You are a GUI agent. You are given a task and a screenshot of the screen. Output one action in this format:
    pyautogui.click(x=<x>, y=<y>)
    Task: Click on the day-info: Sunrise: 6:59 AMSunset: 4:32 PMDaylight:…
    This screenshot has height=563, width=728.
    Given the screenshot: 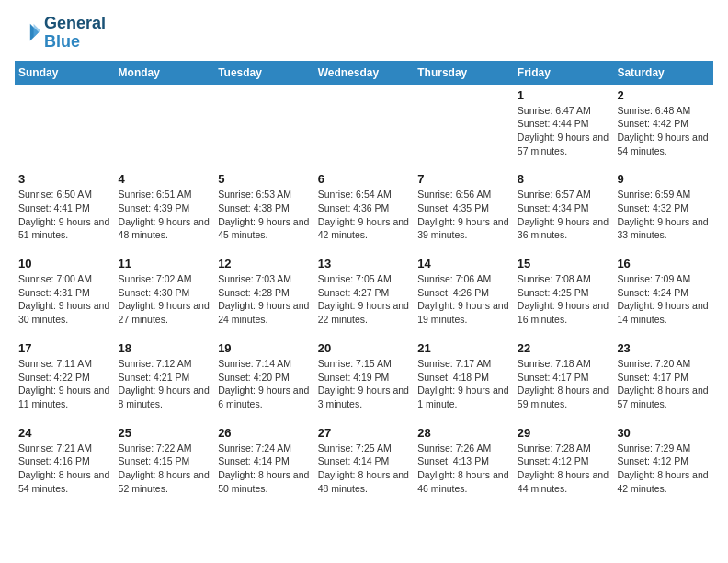 What is the action you would take?
    pyautogui.click(x=664, y=215)
    